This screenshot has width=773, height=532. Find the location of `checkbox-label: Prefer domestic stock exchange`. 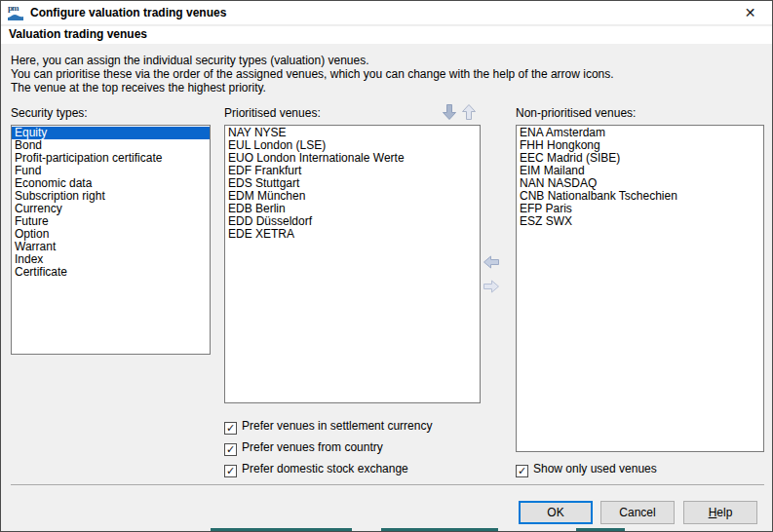

checkbox-label: Prefer domestic stock exchange is located at coordinates (326, 469).